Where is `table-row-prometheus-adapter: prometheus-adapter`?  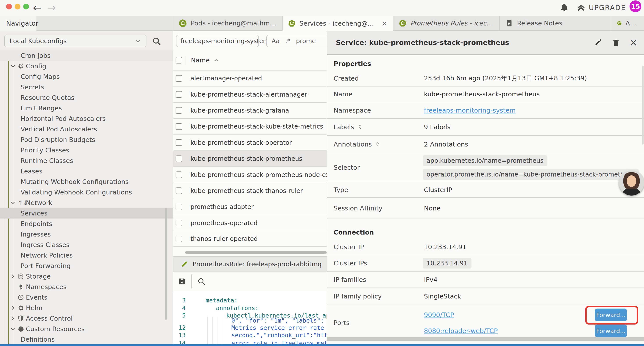
table-row-prometheus-adapter: prometheus-adapter is located at coordinates (250, 207).